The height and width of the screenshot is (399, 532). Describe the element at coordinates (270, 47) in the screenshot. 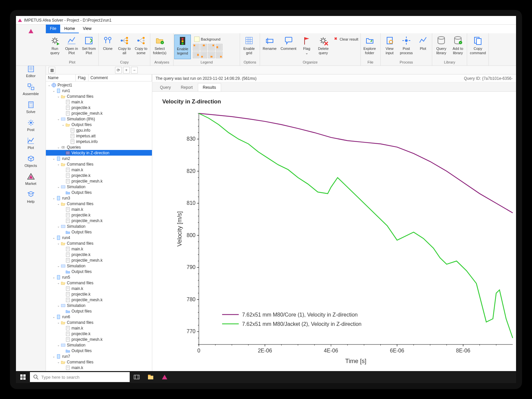

I see `rename-button: Rename` at that location.